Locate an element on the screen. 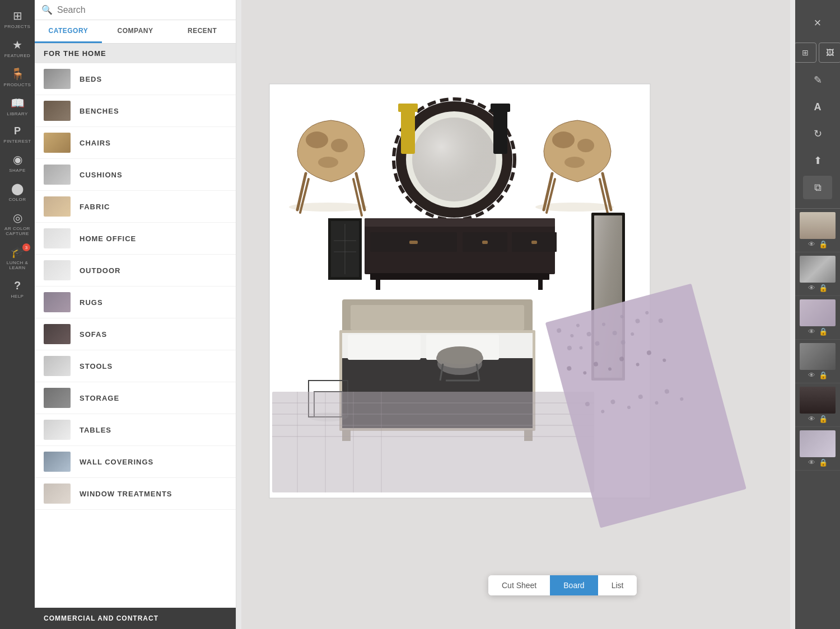 This screenshot has height=629, width=840. layer-lock-icon-dresser: 🔒 is located at coordinates (823, 419).